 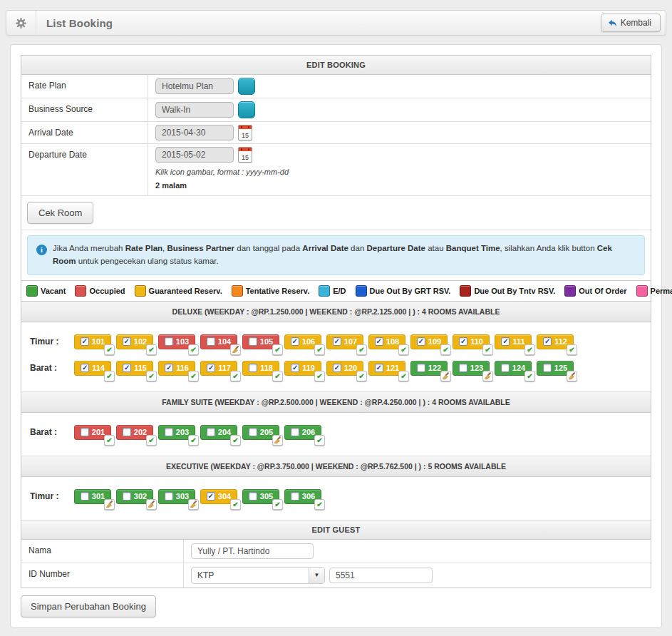 What do you see at coordinates (211, 496) in the screenshot?
I see `room-checkbox-304: ✓` at bounding box center [211, 496].